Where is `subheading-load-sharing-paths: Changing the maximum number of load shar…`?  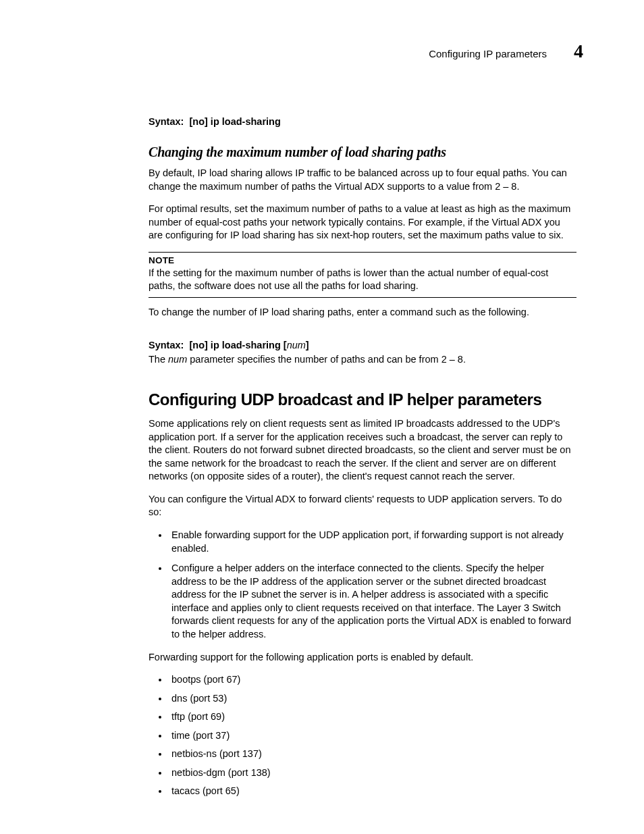
subheading-load-sharing-paths: Changing the maximum number of load shar… is located at coordinates (363, 153).